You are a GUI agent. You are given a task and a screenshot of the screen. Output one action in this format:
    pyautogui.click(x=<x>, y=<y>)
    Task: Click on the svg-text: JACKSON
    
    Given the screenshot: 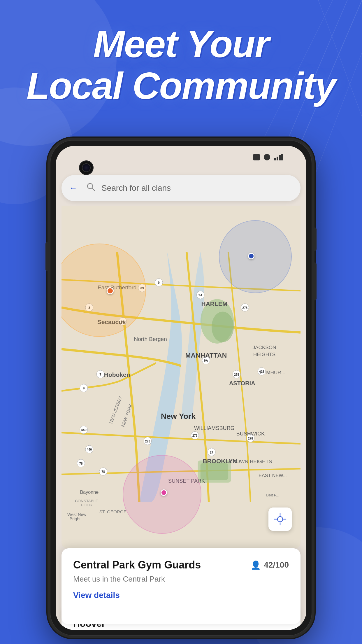 What is the action you would take?
    pyautogui.click(x=265, y=347)
    